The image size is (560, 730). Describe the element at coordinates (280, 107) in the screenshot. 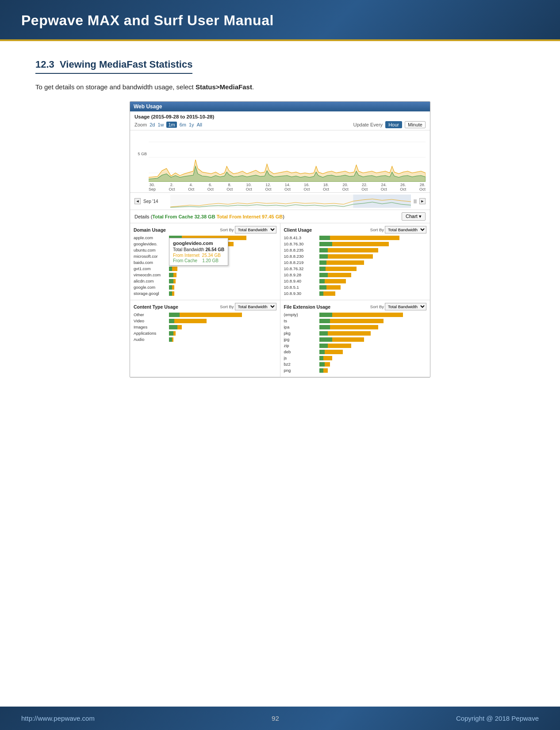

I see `web-usage-titlebar: Web Usage` at that location.